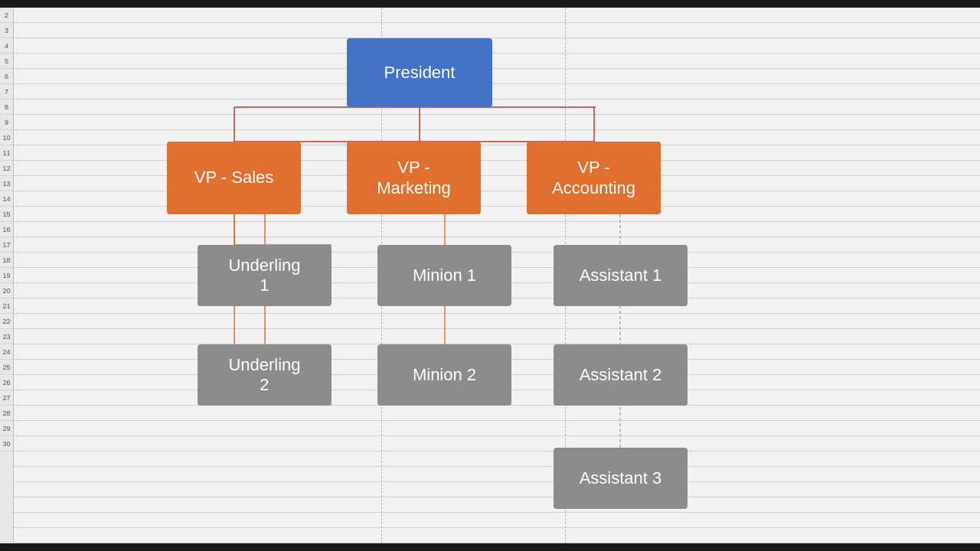 The height and width of the screenshot is (551, 980). What do you see at coordinates (620, 478) in the screenshot?
I see `assistant3-node: Assistant 3` at bounding box center [620, 478].